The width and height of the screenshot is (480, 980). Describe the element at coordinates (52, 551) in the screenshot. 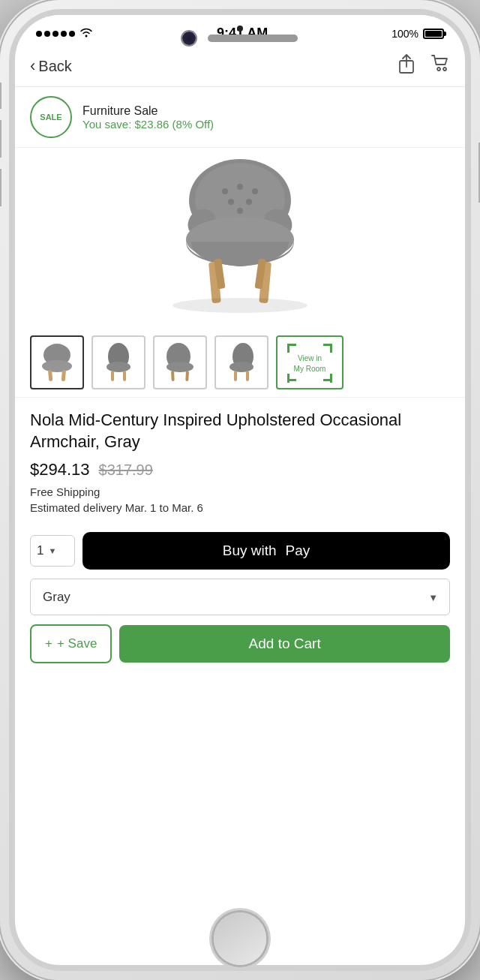

I see `quantity-dropdown-arrow: ▼` at that location.